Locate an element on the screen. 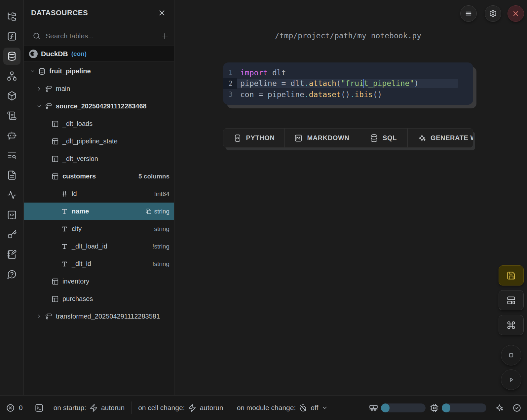  close-panel-icon is located at coordinates (162, 13).